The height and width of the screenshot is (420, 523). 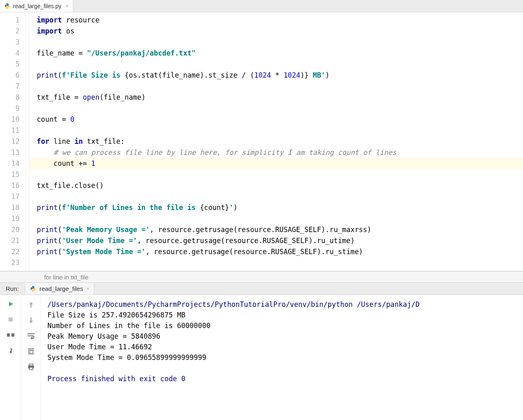 What do you see at coordinates (37, 6) in the screenshot?
I see `editor-tab-label: read_large_files.py` at bounding box center [37, 6].